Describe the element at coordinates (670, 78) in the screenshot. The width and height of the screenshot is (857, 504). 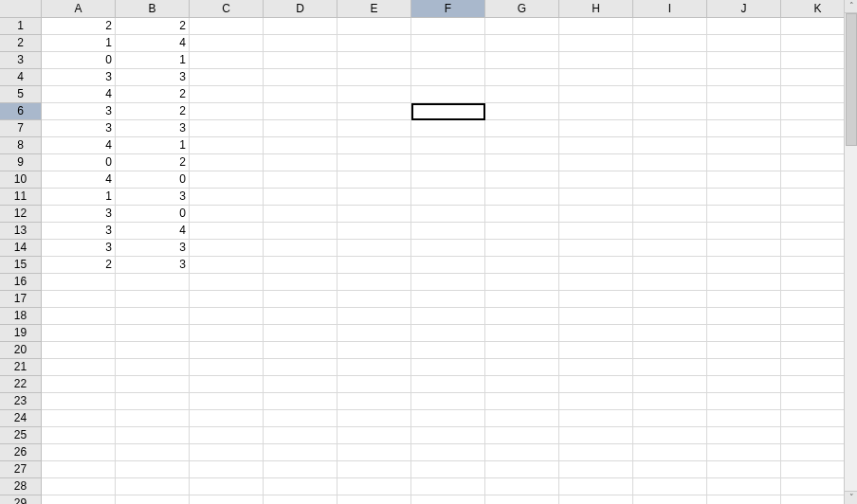
I see `cell-i4` at that location.